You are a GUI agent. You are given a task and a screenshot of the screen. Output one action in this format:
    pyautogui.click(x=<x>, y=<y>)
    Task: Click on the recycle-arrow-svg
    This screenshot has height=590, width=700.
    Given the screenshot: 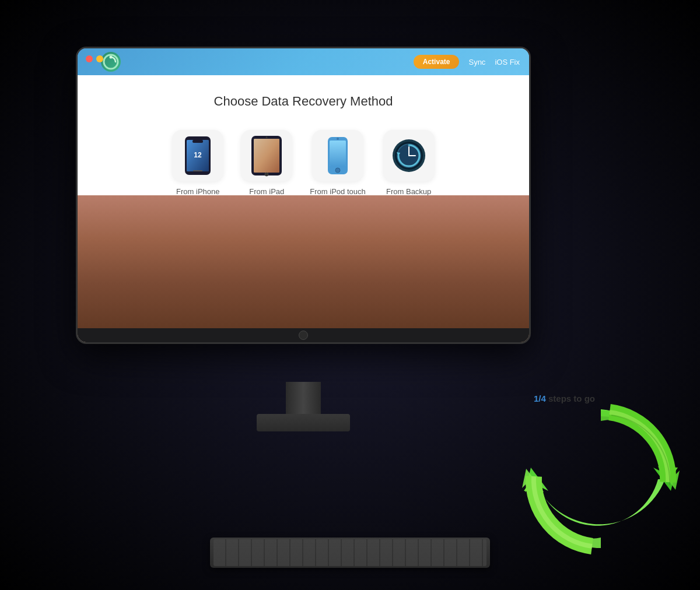 What is the action you would take?
    pyautogui.click(x=601, y=479)
    